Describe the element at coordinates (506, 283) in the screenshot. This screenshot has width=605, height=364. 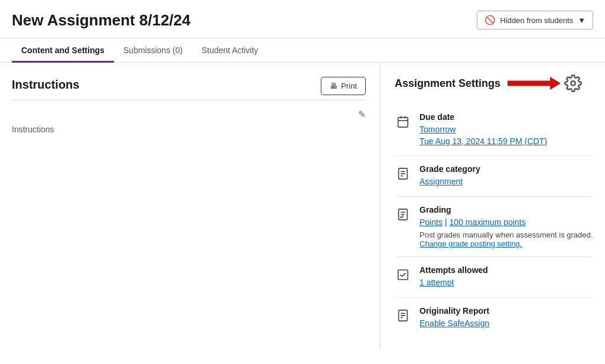
I see `attempts-link: 1 attempt` at that location.